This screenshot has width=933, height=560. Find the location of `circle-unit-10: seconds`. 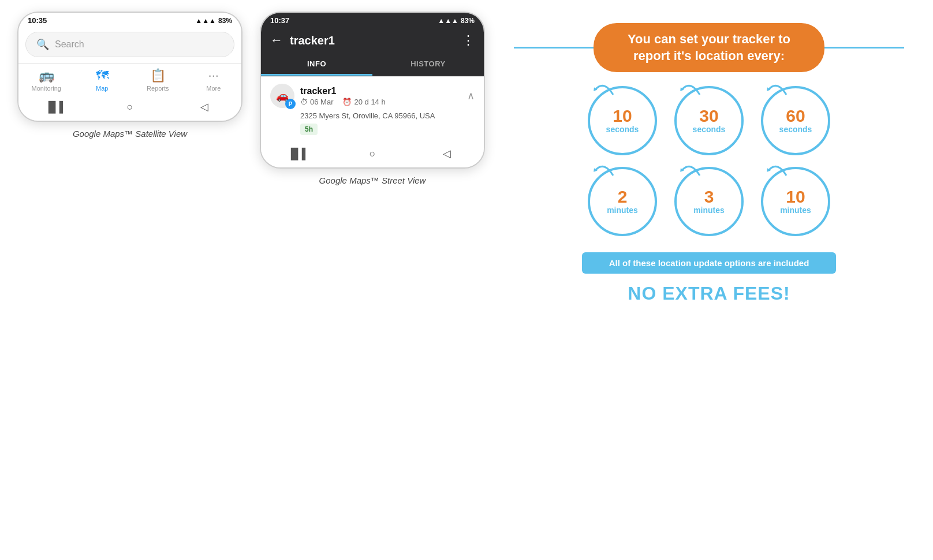

circle-unit-10: seconds is located at coordinates (622, 129).